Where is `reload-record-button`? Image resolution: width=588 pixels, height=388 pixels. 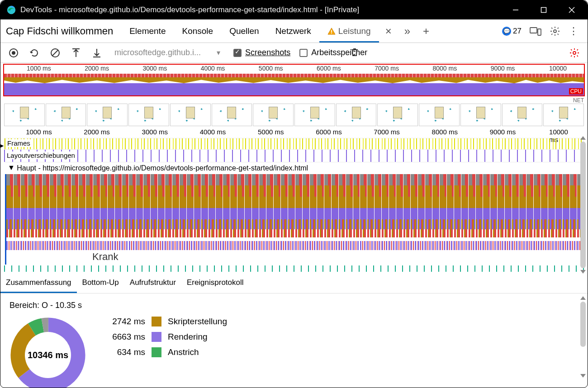 reload-record-button is located at coordinates (34, 53).